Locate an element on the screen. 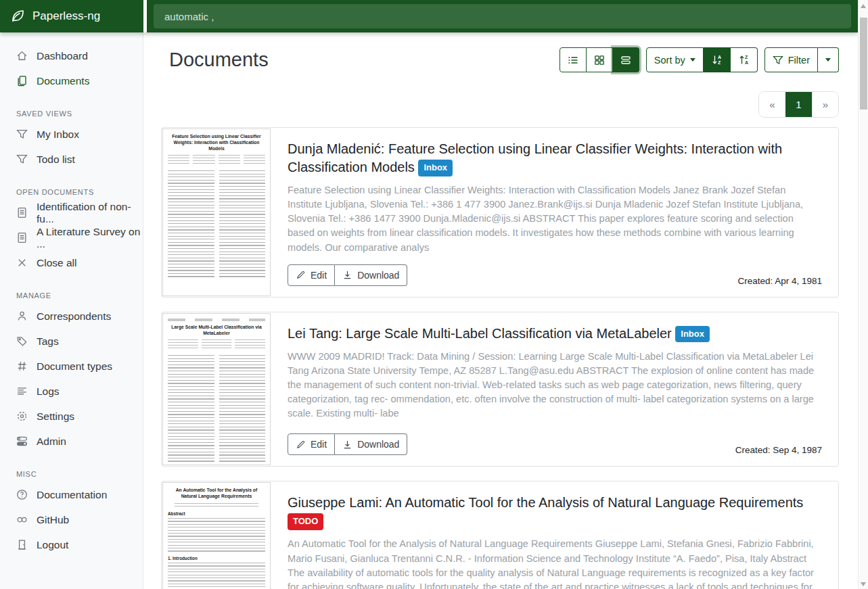  scrollbar-thumb is located at coordinates (863, 64).